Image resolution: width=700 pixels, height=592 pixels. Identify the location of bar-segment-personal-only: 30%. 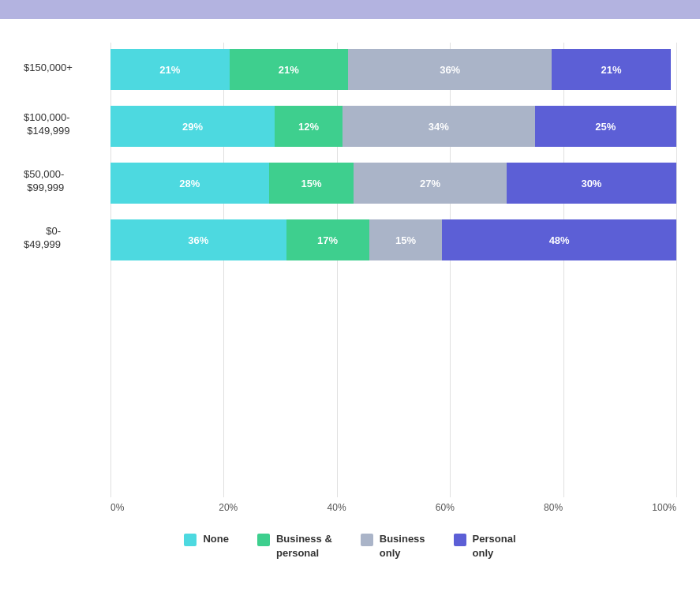
(592, 183).